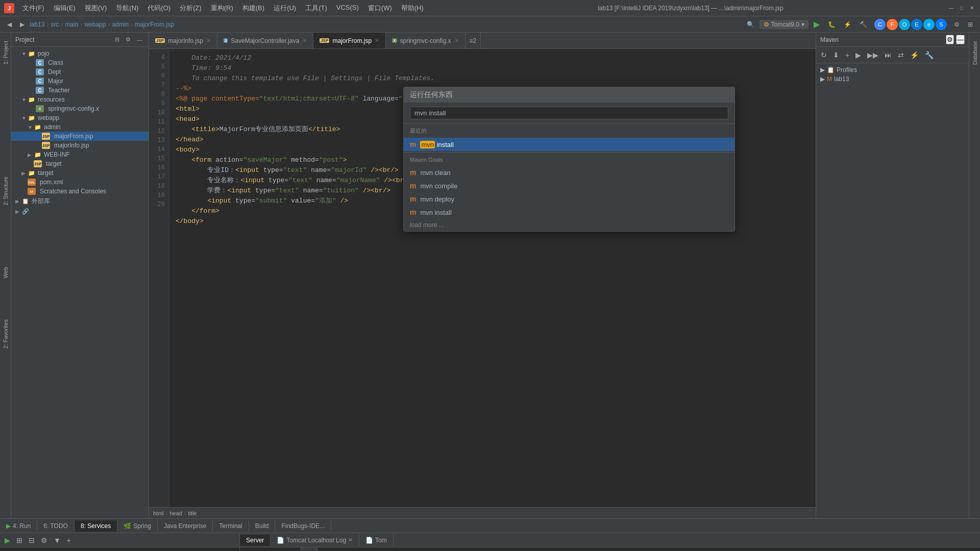 The height and width of the screenshot is (551, 980). I want to click on services-filter: ⚙, so click(44, 540).